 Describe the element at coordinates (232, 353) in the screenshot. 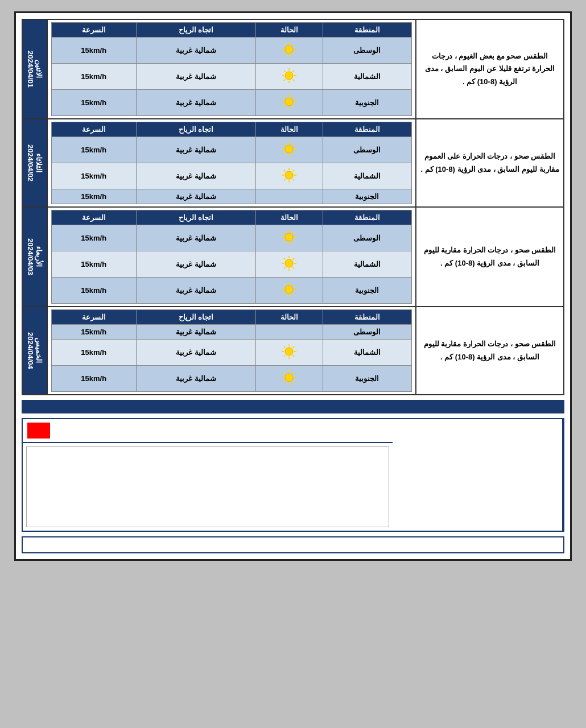

I see `region-row-3-1: الشمالية شمالية غربية15km/h` at that location.